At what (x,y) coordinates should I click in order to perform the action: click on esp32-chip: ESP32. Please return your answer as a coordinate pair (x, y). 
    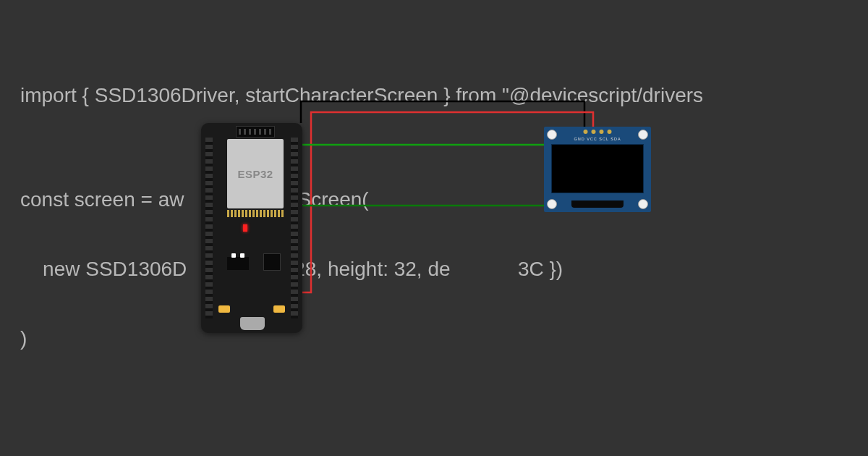
    Looking at the image, I should click on (255, 174).